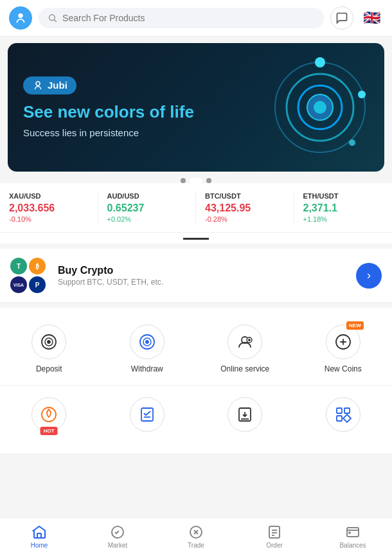  I want to click on ticker-price-2: 43,125.95, so click(245, 208).